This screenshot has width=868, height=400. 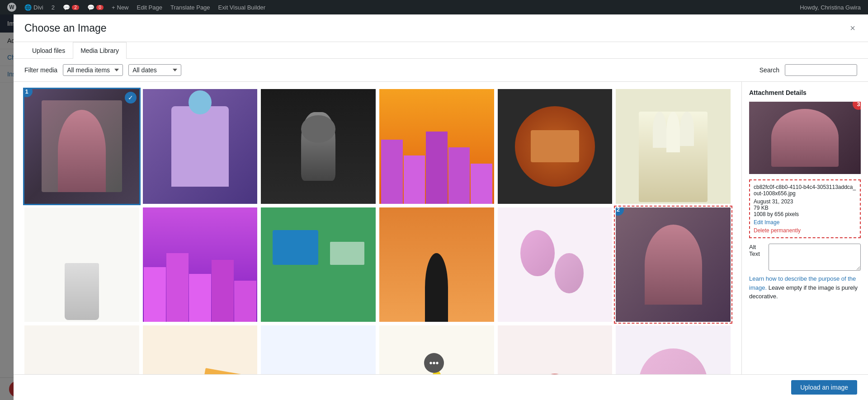 I want to click on filter-bar: Filter media All media items Images Vide…, so click(x=441, y=71).